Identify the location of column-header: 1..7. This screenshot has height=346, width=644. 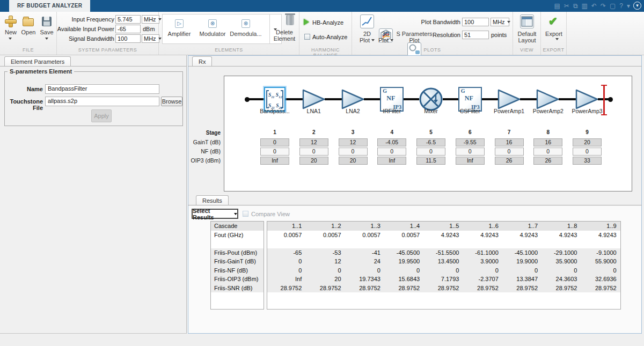
(523, 226).